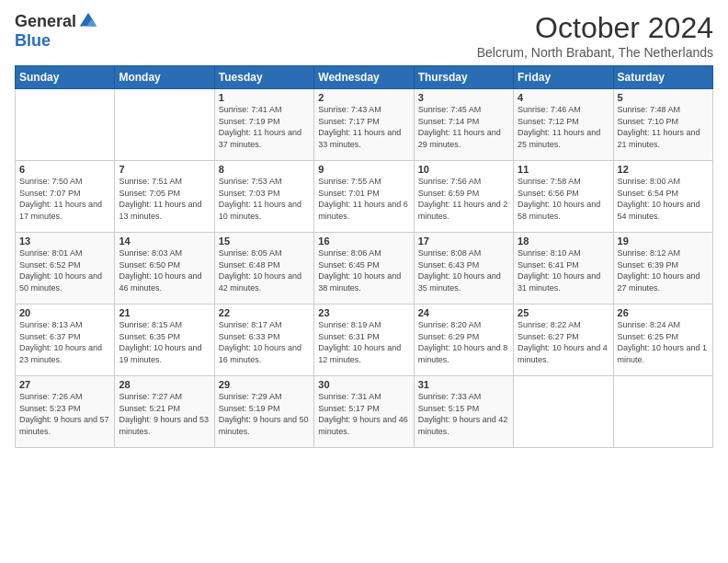 This screenshot has height=563, width=728. I want to click on day-cell: 8Sunrise: 7:53 AM Sunset: 7:03 PM Daylig…, so click(264, 197).